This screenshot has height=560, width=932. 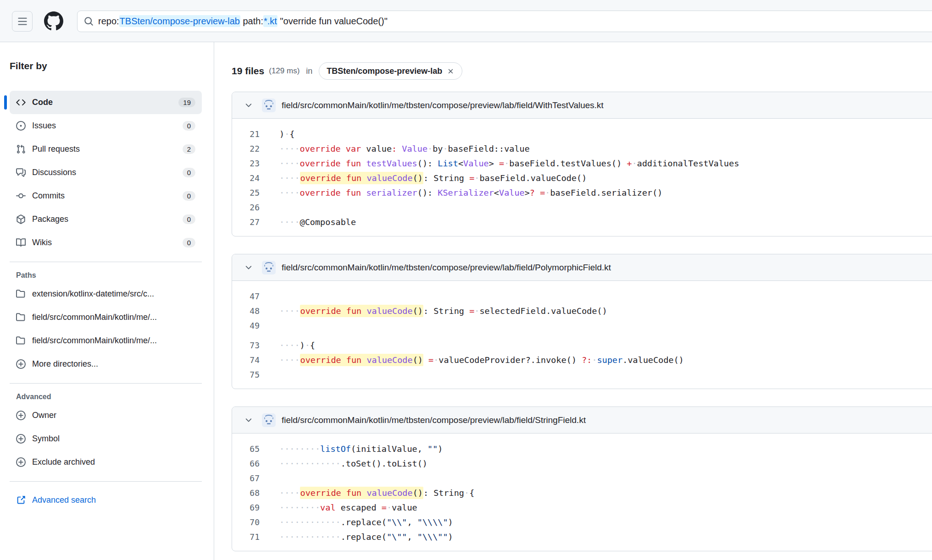 What do you see at coordinates (105, 462) in the screenshot?
I see `sidebar-filter-item: Exclude archived` at bounding box center [105, 462].